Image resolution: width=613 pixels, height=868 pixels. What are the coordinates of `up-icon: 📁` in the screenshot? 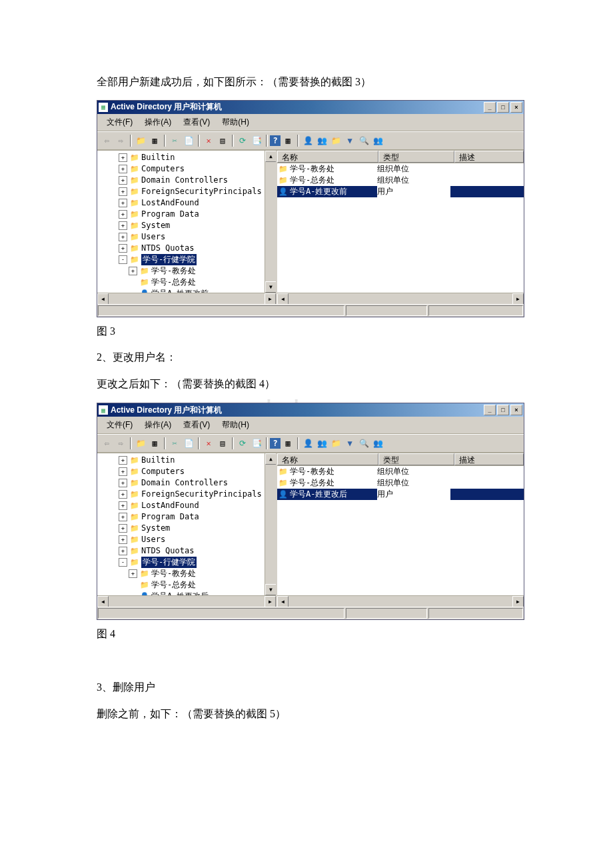 It's located at (141, 141).